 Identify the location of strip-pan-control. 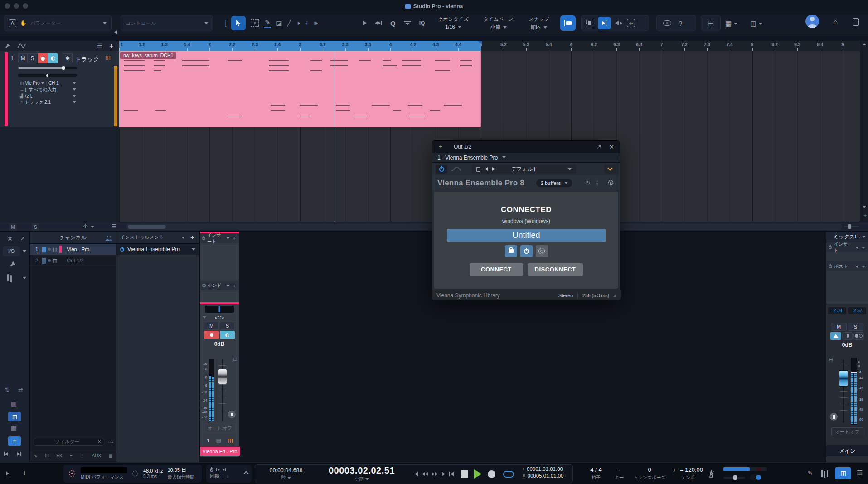
(219, 309).